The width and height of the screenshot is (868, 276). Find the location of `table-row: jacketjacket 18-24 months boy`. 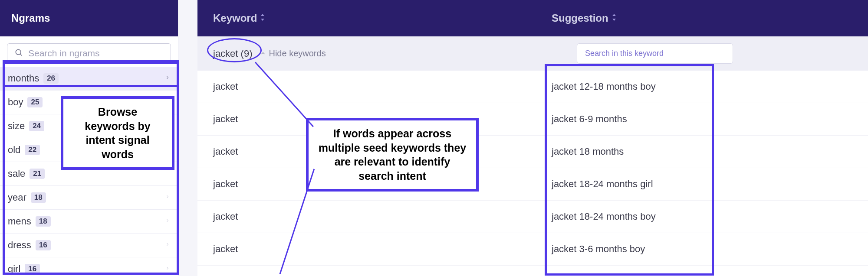

table-row: jacketjacket 18-24 months boy is located at coordinates (533, 217).